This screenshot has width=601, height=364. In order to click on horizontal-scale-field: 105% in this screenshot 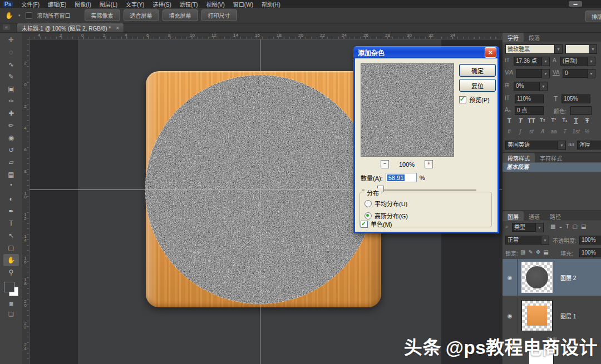, I will do `click(576, 99)`.